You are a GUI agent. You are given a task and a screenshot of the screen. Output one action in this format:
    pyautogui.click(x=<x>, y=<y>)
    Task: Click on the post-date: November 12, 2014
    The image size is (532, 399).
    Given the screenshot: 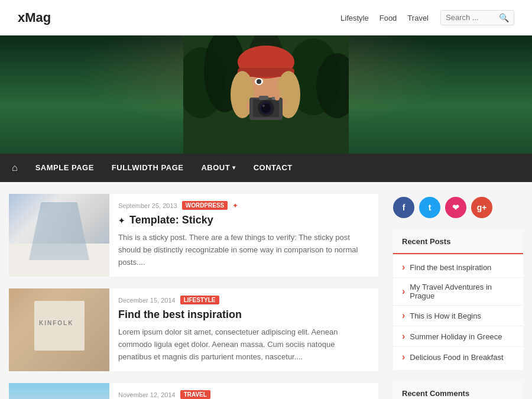 What is the action you would take?
    pyautogui.click(x=147, y=395)
    